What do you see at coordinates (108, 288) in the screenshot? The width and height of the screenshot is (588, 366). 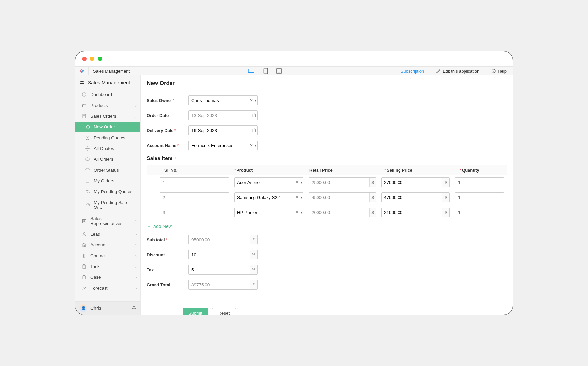 I see `sidebar-item-forecast: Forecast›` at bounding box center [108, 288].